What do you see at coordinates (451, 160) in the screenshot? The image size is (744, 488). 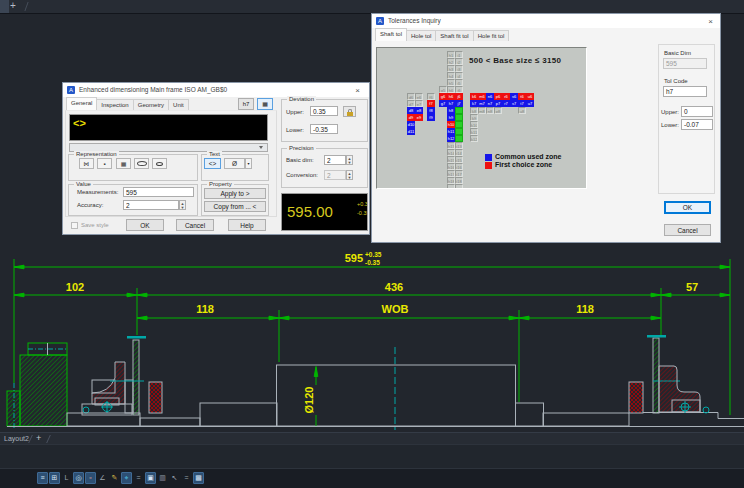 I see `tolerance-zone-cell: h15` at bounding box center [451, 160].